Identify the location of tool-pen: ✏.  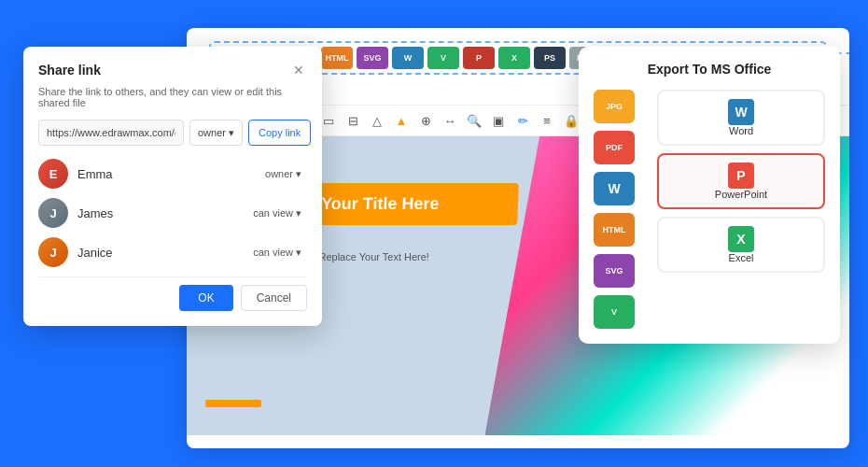
(523, 120).